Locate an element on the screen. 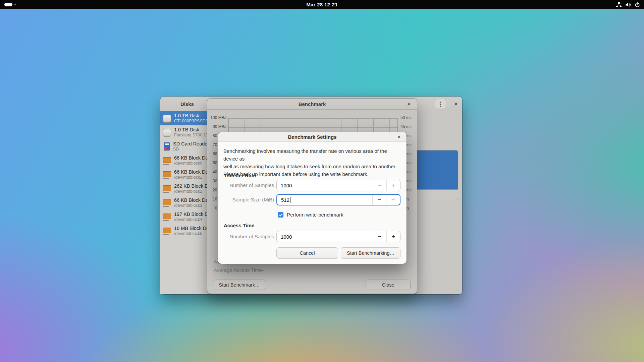 The width and height of the screenshot is (644, 362). text-cursor is located at coordinates (290, 200).